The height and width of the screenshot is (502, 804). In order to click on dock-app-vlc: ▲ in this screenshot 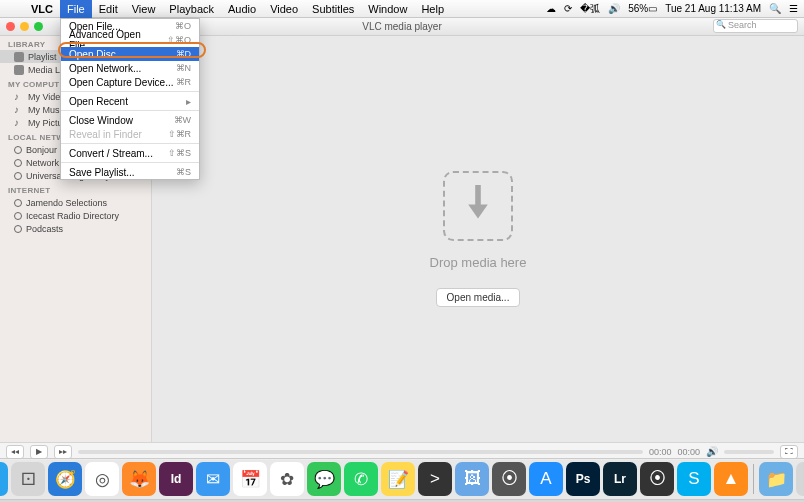, I will do `click(731, 479)`.